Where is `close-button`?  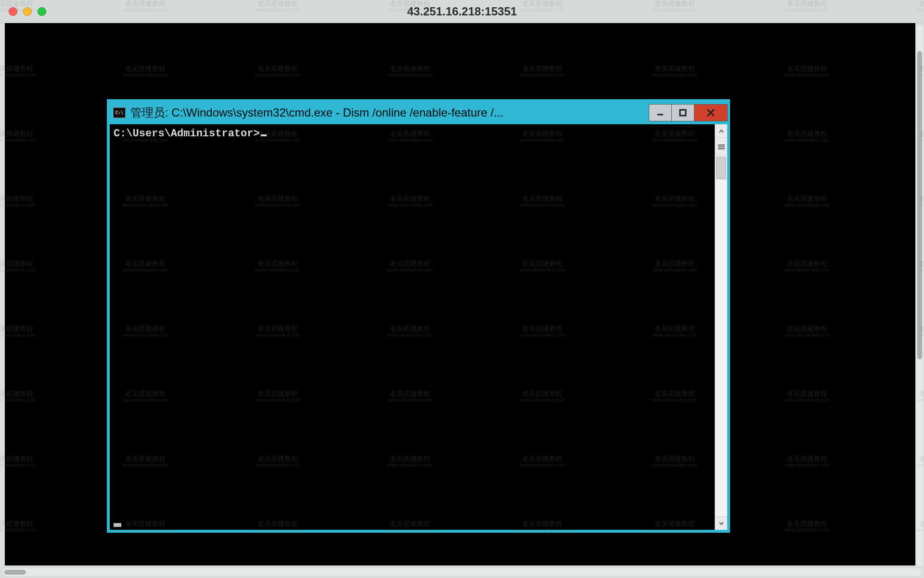 close-button is located at coordinates (711, 113).